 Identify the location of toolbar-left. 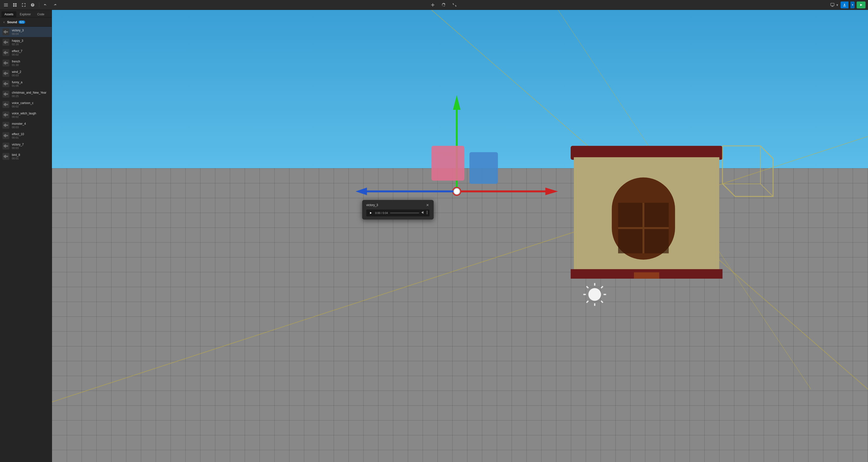
(30, 5).